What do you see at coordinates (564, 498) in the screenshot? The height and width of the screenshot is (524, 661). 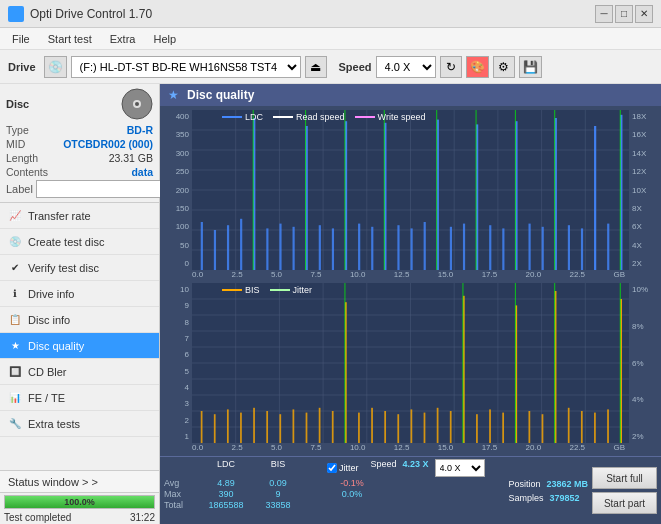 I see `samples-value: 379852` at bounding box center [564, 498].